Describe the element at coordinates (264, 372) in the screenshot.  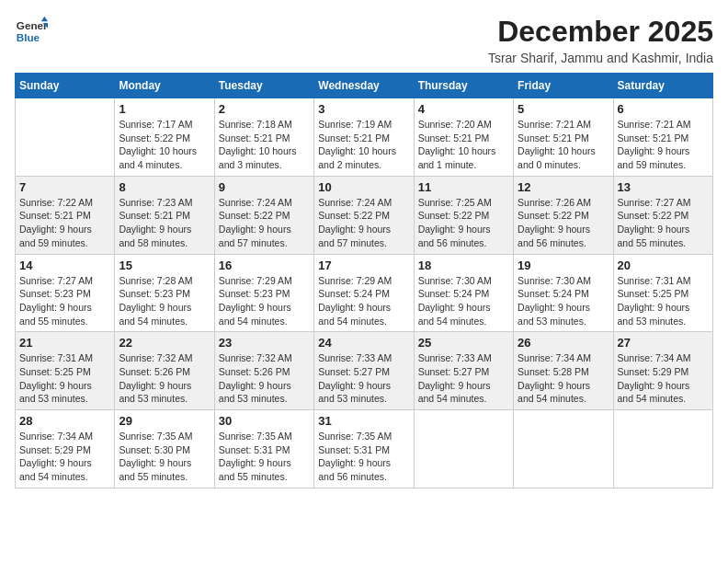
I see `calendar-cell: 23Sunrise: 7:32 AMSunset: 5:26 PMDayligh…` at that location.